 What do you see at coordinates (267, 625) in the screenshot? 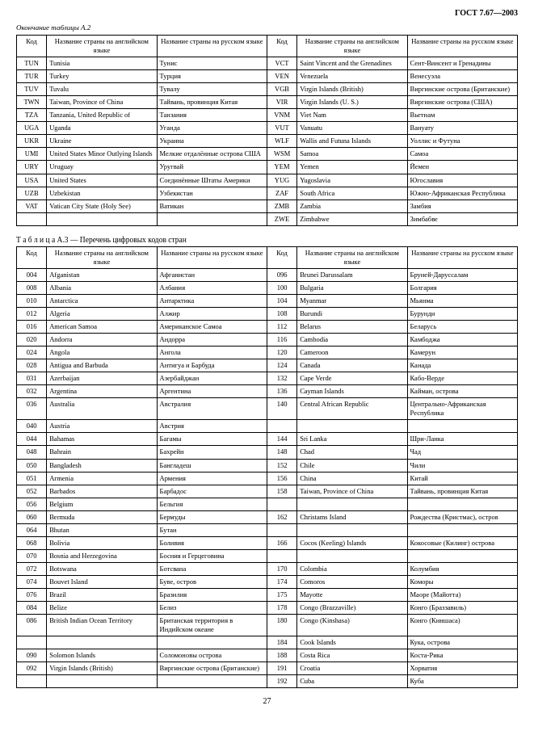
I see `table-row: 086British Indian Ocean TerritoryБританс…` at bounding box center [267, 625].